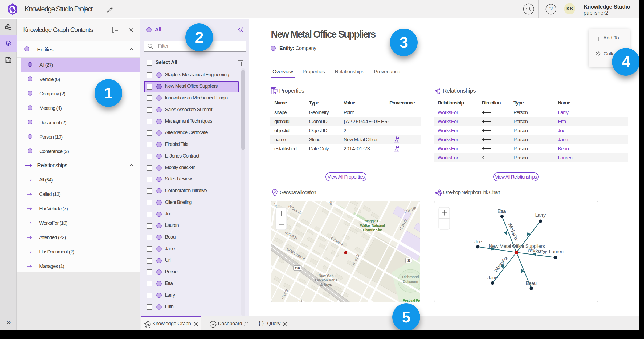 Image resolution: width=644 pixels, height=339 pixels. Describe the element at coordinates (531, 283) in the screenshot. I see `svg-text: Beau` at that location.